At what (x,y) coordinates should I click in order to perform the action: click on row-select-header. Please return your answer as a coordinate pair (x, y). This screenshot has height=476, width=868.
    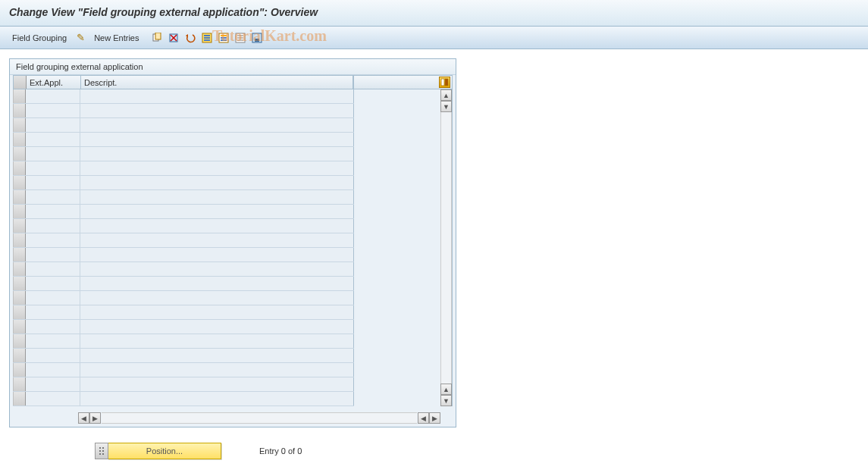
    Looking at the image, I should click on (20, 82).